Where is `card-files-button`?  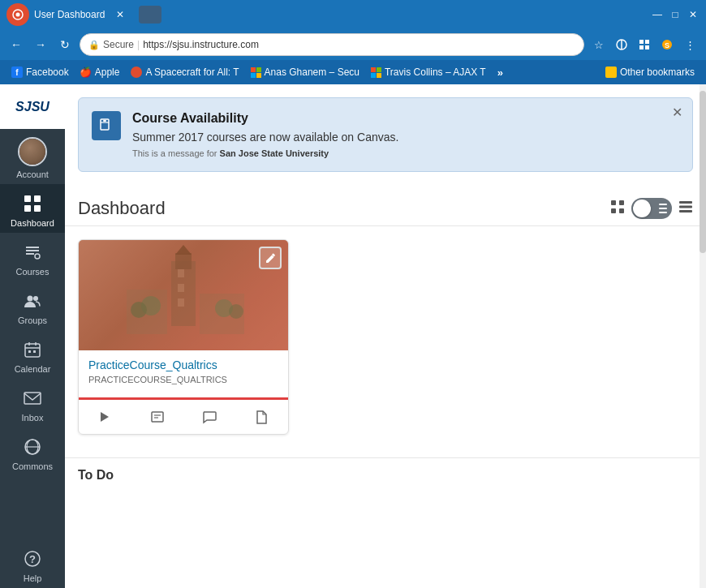
card-files-button is located at coordinates (262, 418).